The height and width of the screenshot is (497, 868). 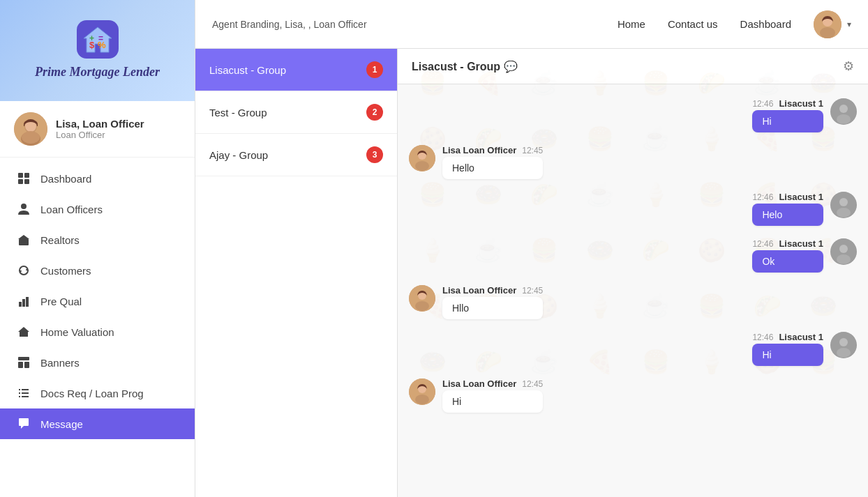 I want to click on sidebar-item-label: Docs Req / Loan Prog, so click(x=92, y=393).